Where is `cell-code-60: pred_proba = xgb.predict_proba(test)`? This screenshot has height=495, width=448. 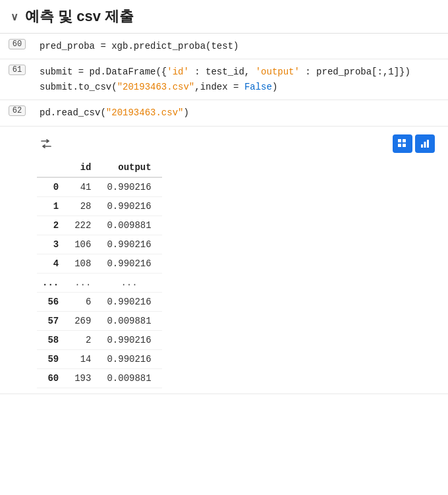
cell-code-60: pred_proba = xgb.predict_proba(test) is located at coordinates (242, 46).